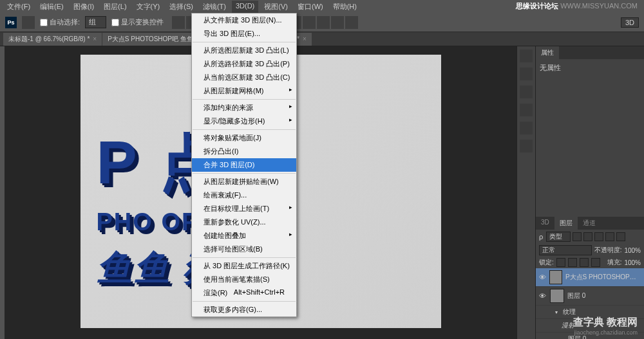 This screenshot has width=644, height=339. What do you see at coordinates (345, 6) in the screenshot?
I see `menu-item: 帮助(H)` at bounding box center [345, 6].